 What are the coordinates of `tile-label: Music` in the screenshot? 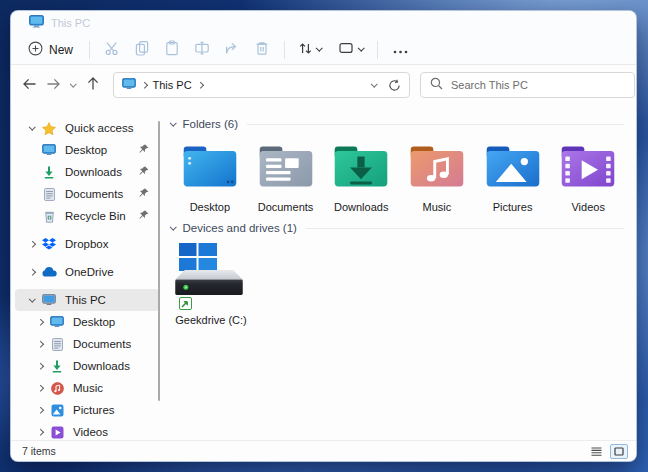 It's located at (436, 207).